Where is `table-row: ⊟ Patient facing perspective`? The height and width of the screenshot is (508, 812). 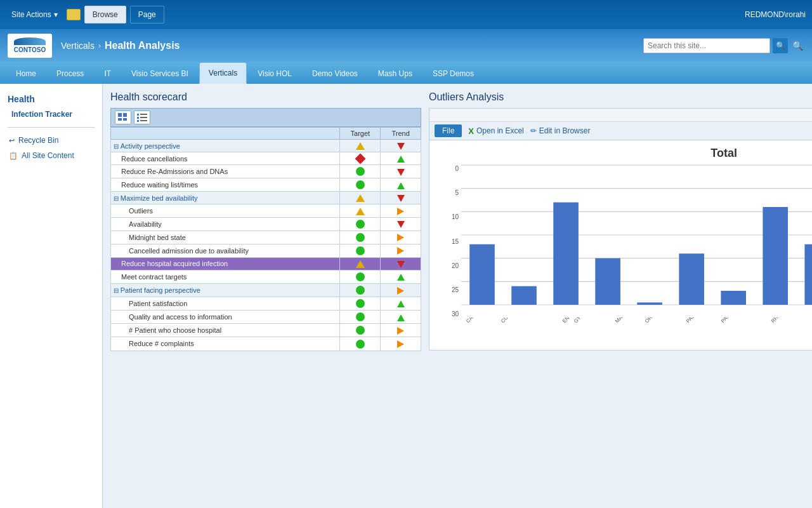 table-row: ⊟ Patient facing perspective is located at coordinates (266, 291).